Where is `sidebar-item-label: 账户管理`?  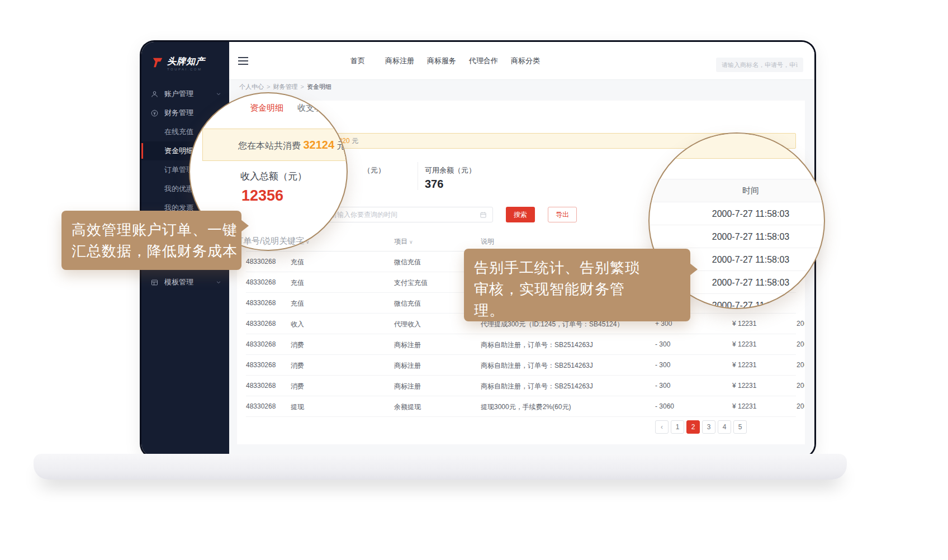 sidebar-item-label: 账户管理 is located at coordinates (179, 94).